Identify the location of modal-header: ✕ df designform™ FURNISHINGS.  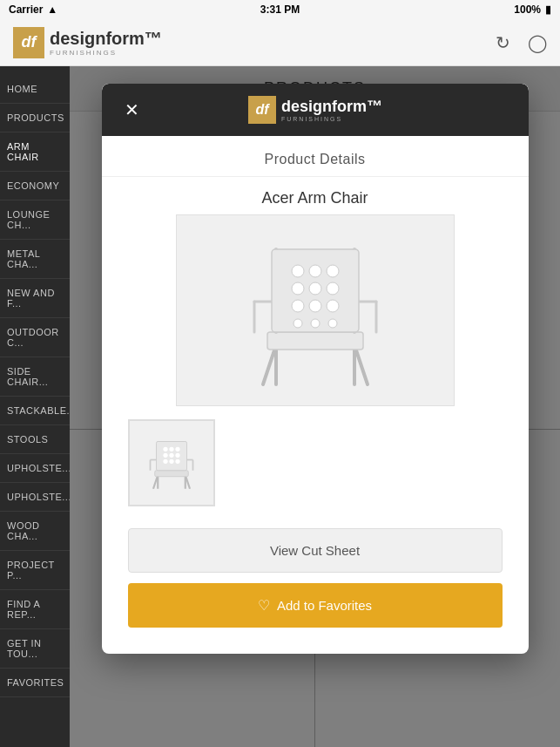
(315, 110).